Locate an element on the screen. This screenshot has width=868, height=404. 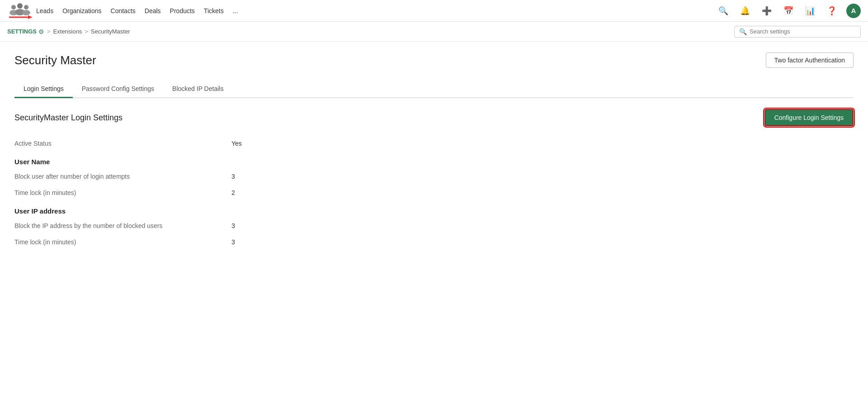
nav-deals: Deals is located at coordinates (153, 11).